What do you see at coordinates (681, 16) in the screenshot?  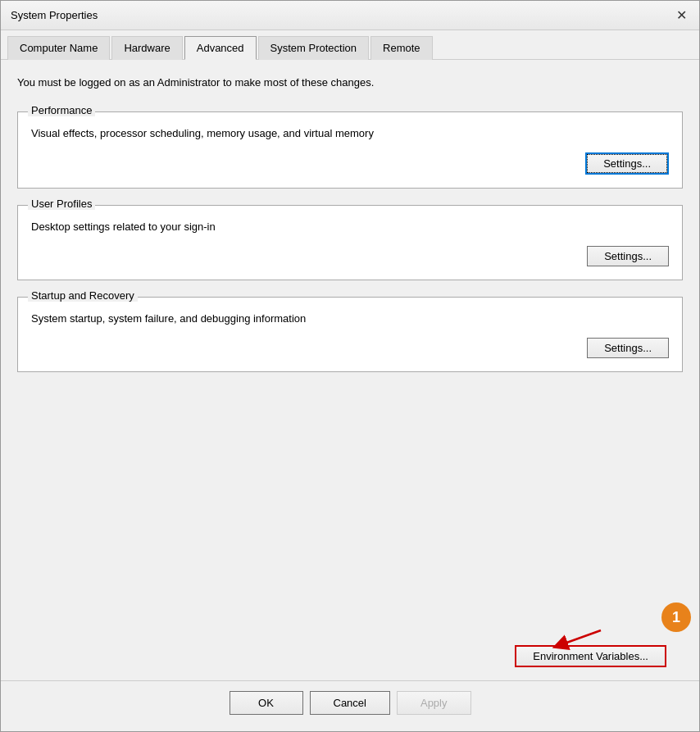 I see `close-button: ✕` at bounding box center [681, 16].